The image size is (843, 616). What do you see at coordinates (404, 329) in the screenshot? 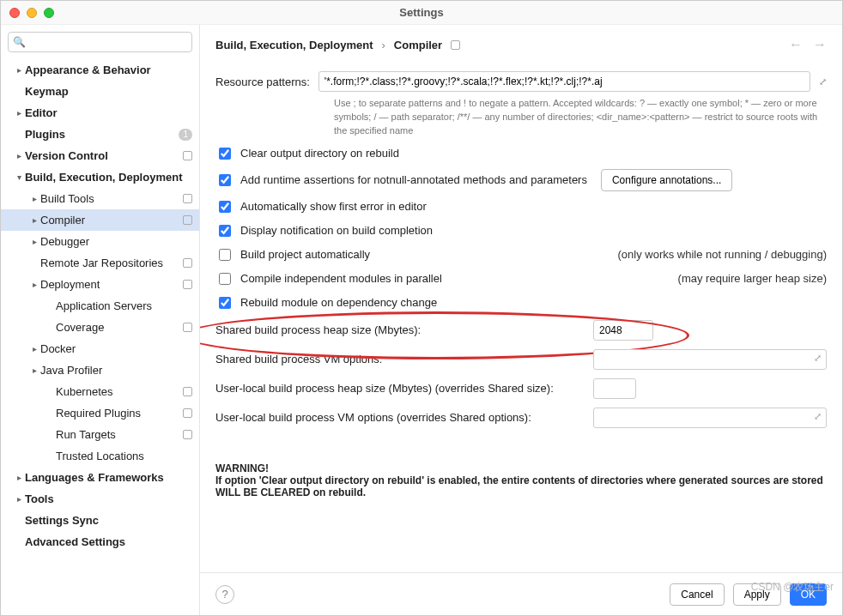
I see `heap-size-label: Shared build process heap size (Mbytes):` at bounding box center [404, 329].